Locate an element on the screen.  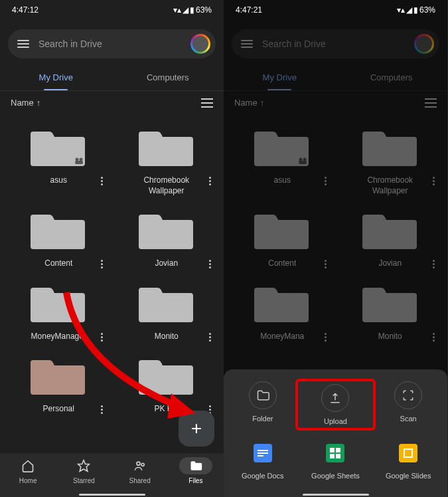
gesture-bar is located at coordinates (336, 494).